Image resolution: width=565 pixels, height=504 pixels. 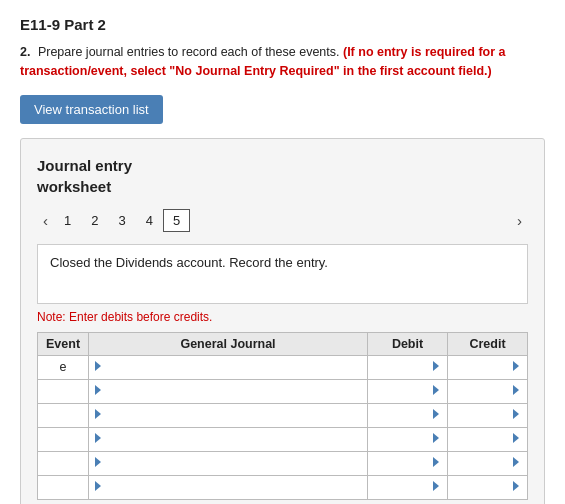 What do you see at coordinates (228, 344) in the screenshot?
I see `col-general-journal: General Journal` at bounding box center [228, 344].